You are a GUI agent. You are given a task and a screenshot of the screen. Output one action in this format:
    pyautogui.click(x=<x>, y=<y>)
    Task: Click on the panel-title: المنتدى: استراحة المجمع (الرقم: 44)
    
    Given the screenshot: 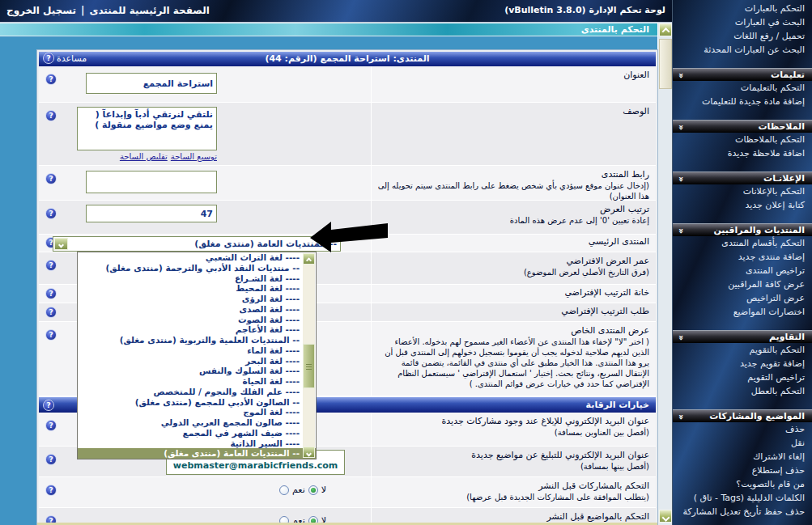 What is the action you would take?
    pyautogui.click(x=347, y=58)
    